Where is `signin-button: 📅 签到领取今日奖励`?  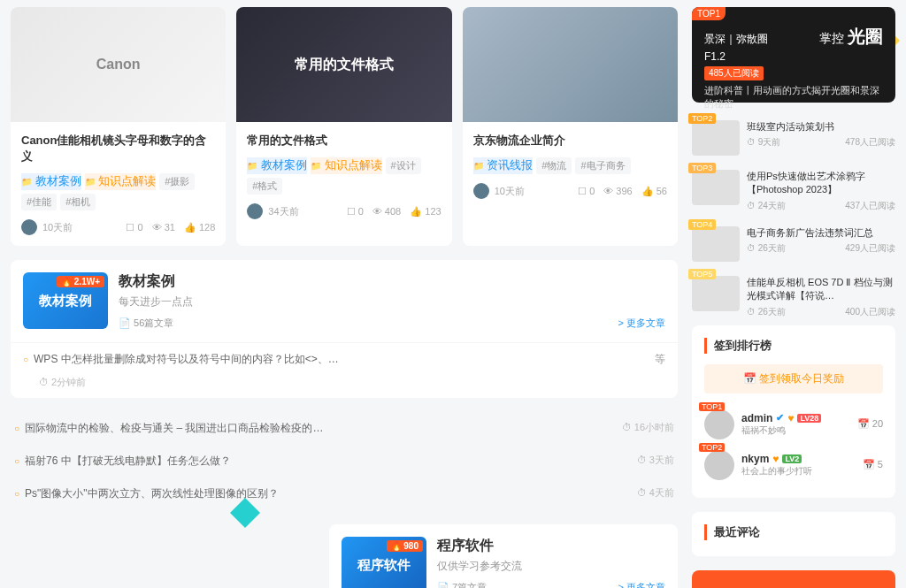
signin-button: 📅 签到领取今日奖励 is located at coordinates (794, 378).